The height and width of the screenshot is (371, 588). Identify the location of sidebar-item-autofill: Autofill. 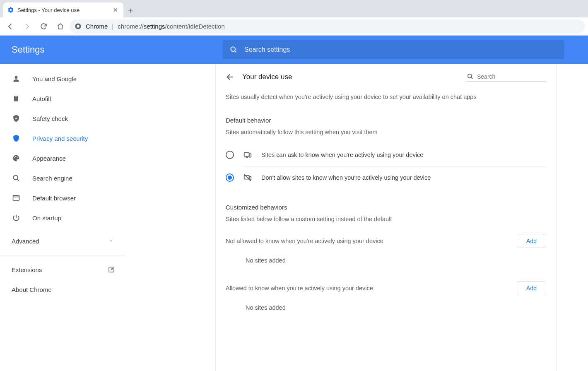
(63, 99).